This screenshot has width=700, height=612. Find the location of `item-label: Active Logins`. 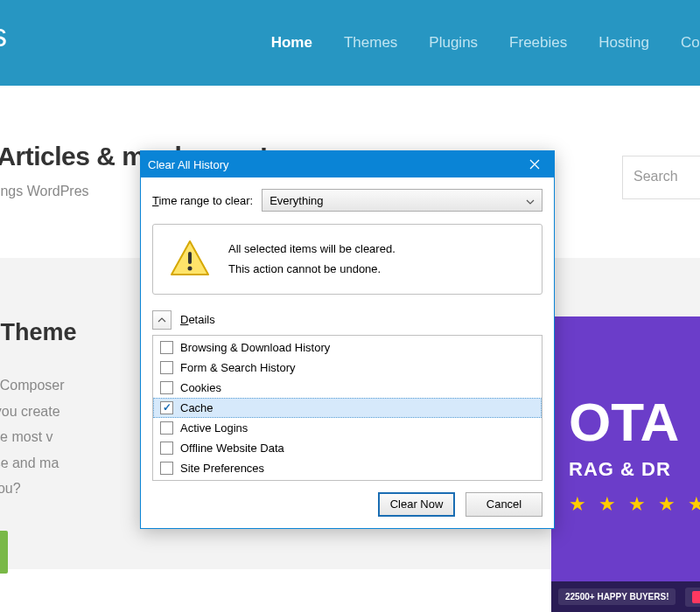

item-label: Active Logins is located at coordinates (214, 428).